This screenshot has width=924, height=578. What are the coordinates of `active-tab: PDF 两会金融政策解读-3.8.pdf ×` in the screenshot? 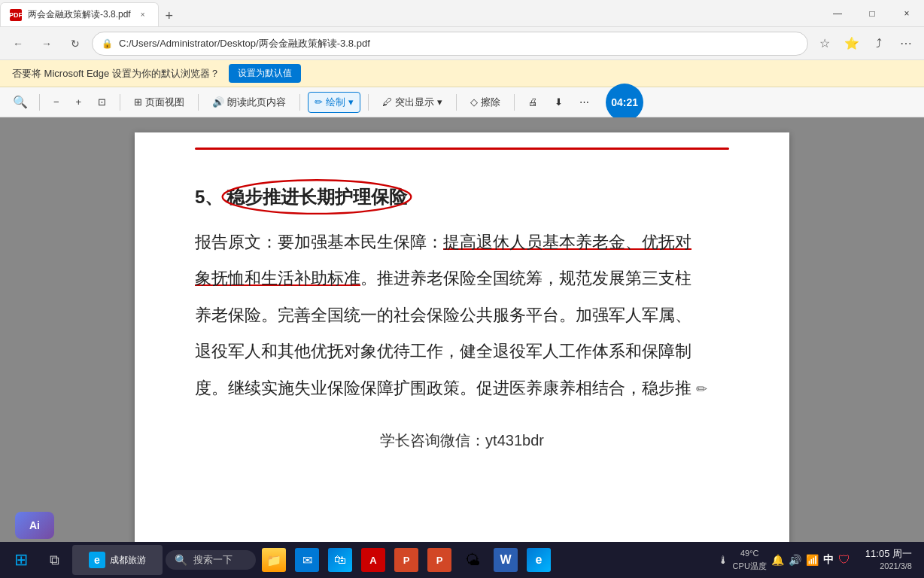 It's located at (80, 14).